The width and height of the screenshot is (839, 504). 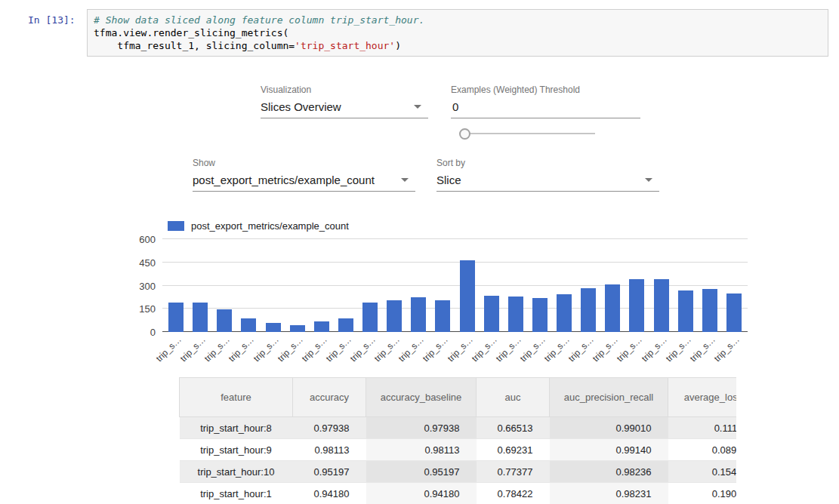 What do you see at coordinates (514, 493) in the screenshot?
I see `metric-cell: 0.78422` at bounding box center [514, 493].